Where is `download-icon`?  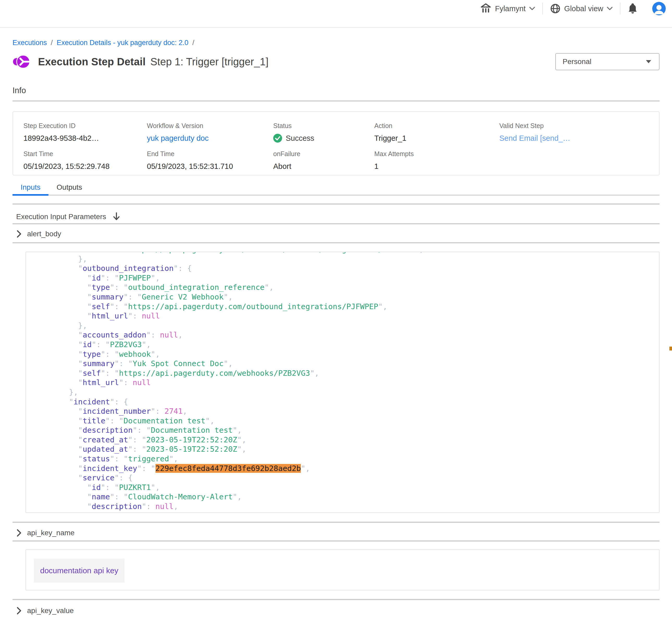 download-icon is located at coordinates (116, 217).